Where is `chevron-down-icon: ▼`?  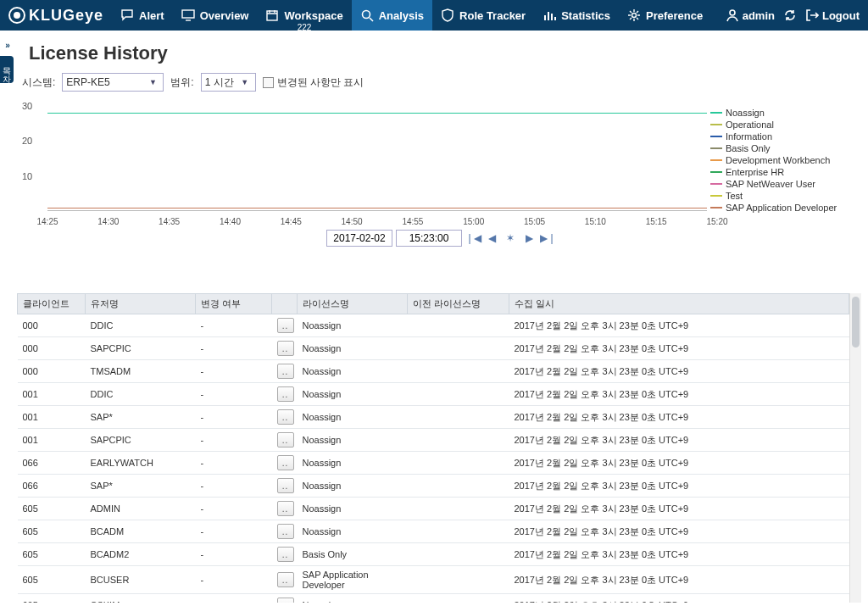
chevron-down-icon: ▼ is located at coordinates (245, 82).